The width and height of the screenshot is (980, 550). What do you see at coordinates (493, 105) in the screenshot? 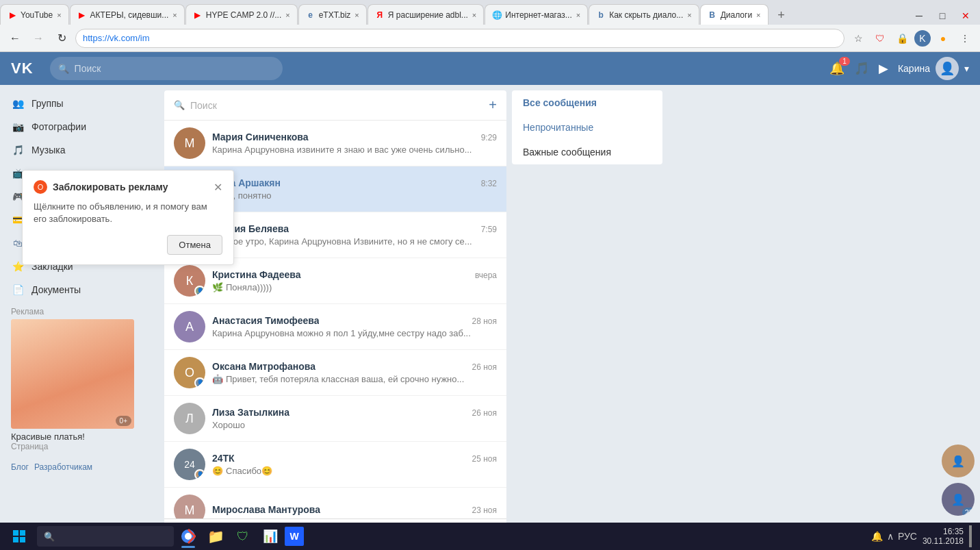
I see `add-conversation-button: +` at bounding box center [493, 105].